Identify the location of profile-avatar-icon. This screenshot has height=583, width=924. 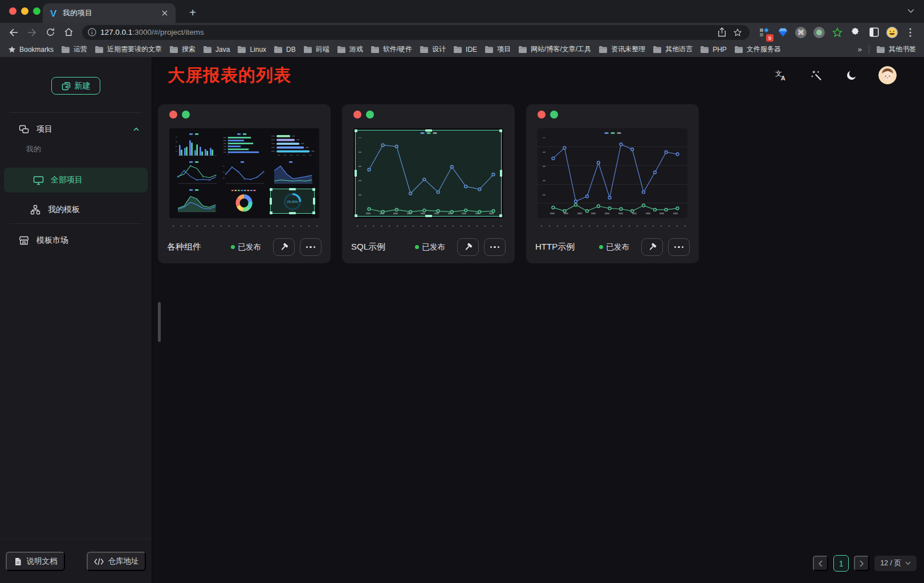
(892, 32).